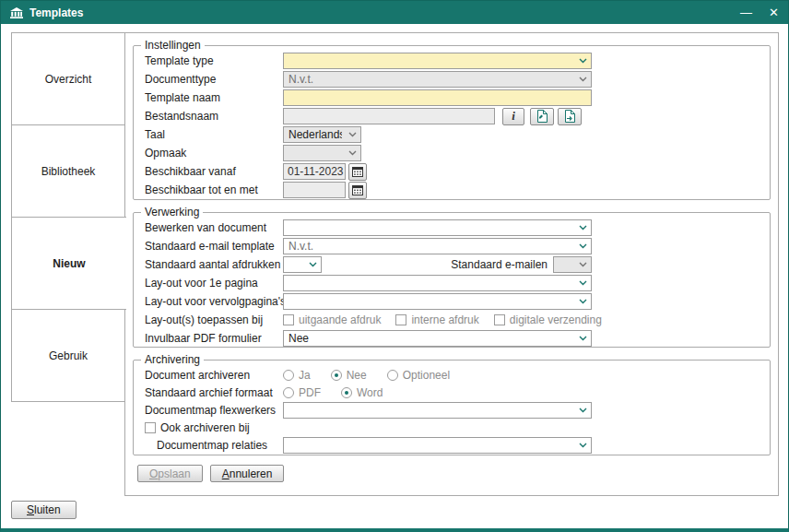  I want to click on beschikbaar-tot-input, so click(314, 190).